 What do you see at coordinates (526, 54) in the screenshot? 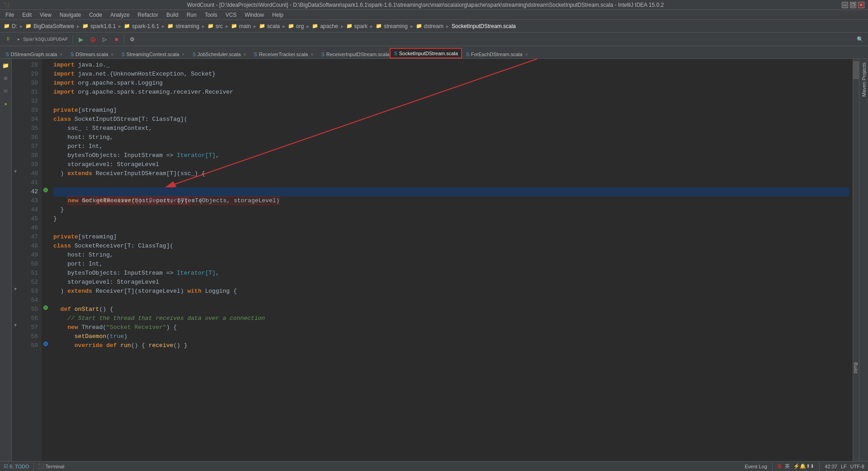
I see `tab-close-8: ×` at bounding box center [526, 54].